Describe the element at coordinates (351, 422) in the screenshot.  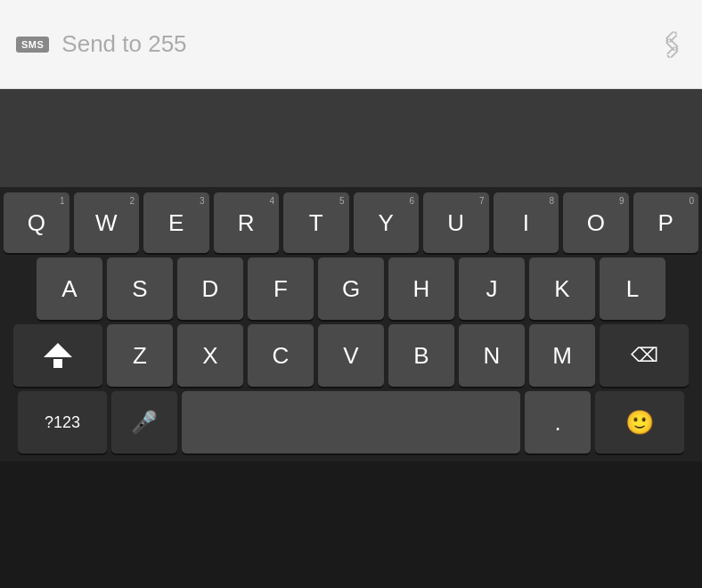
I see `keyboard-row-4: ?123🎤.🙂` at that location.